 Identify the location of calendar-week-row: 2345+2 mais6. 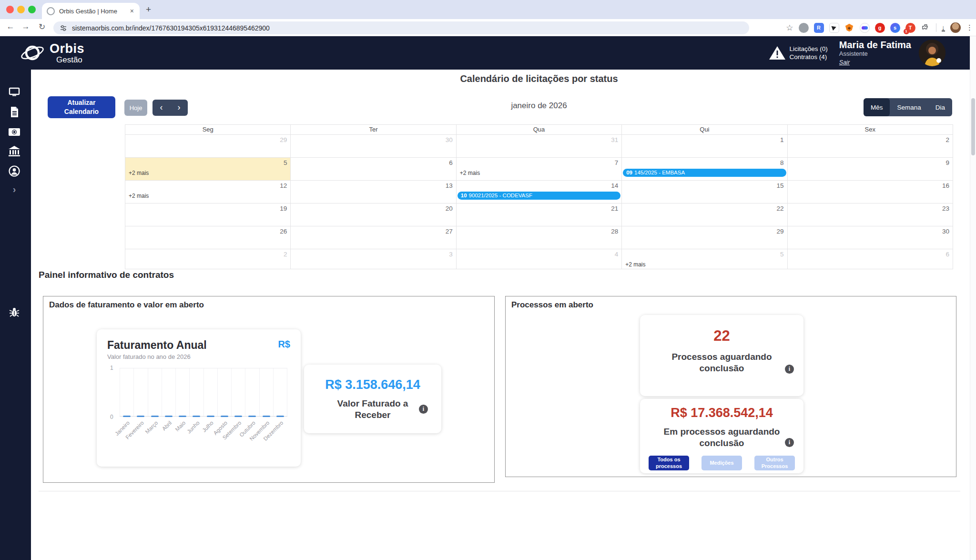
(539, 259).